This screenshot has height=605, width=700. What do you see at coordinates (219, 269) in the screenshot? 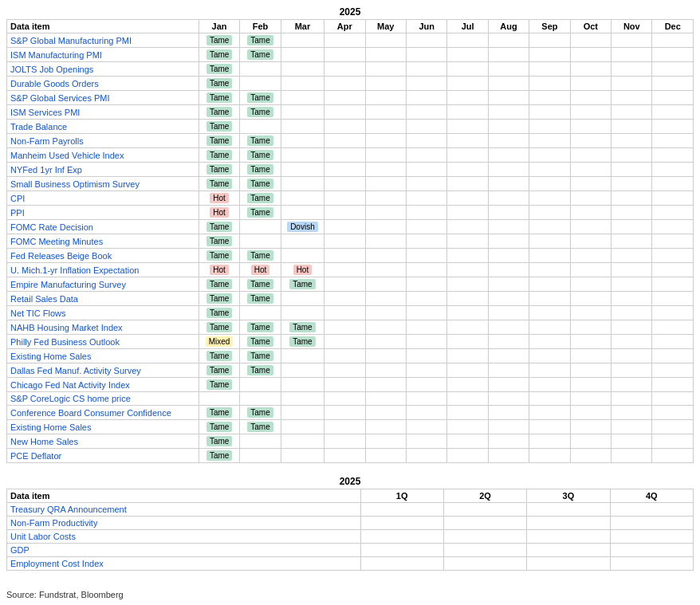
I see `badge: Hot` at bounding box center [219, 269].